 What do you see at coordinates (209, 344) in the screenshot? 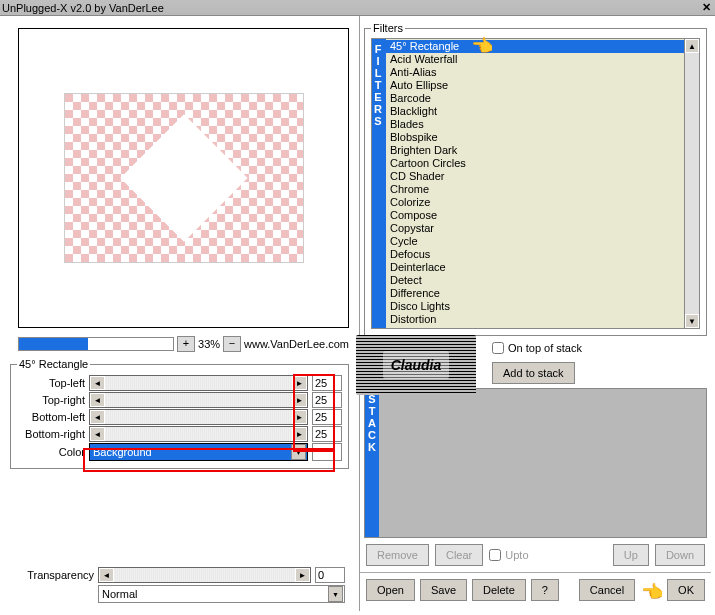
I see `zoom-percent: 33%` at bounding box center [209, 344].